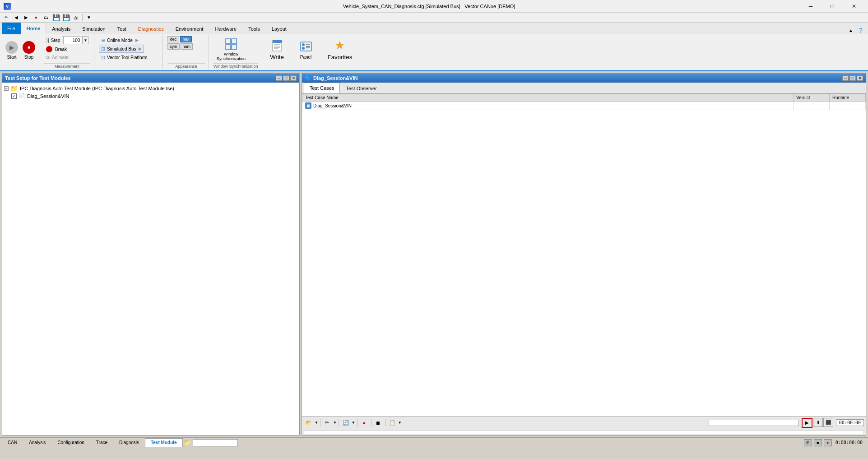  I want to click on stop-button: ■ Stop, so click(29, 50).